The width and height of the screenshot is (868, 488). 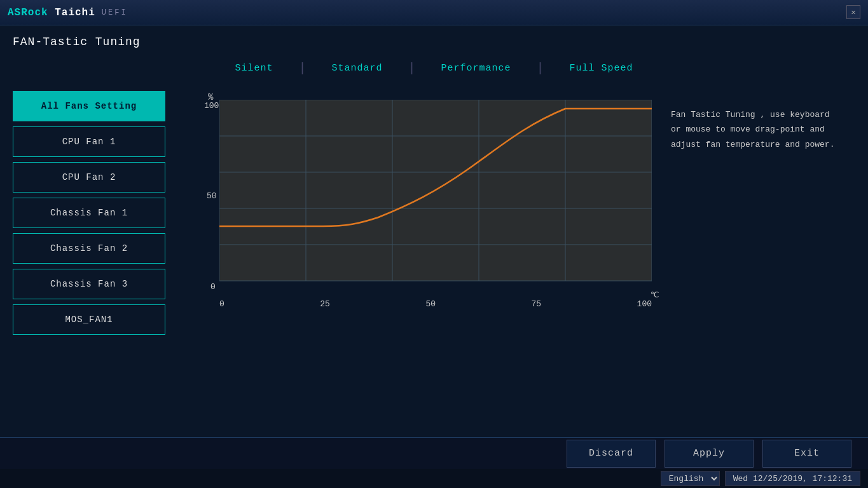 I want to click on datetime-display: Wed 12/25/2019, 17:12:31, so click(x=792, y=478).